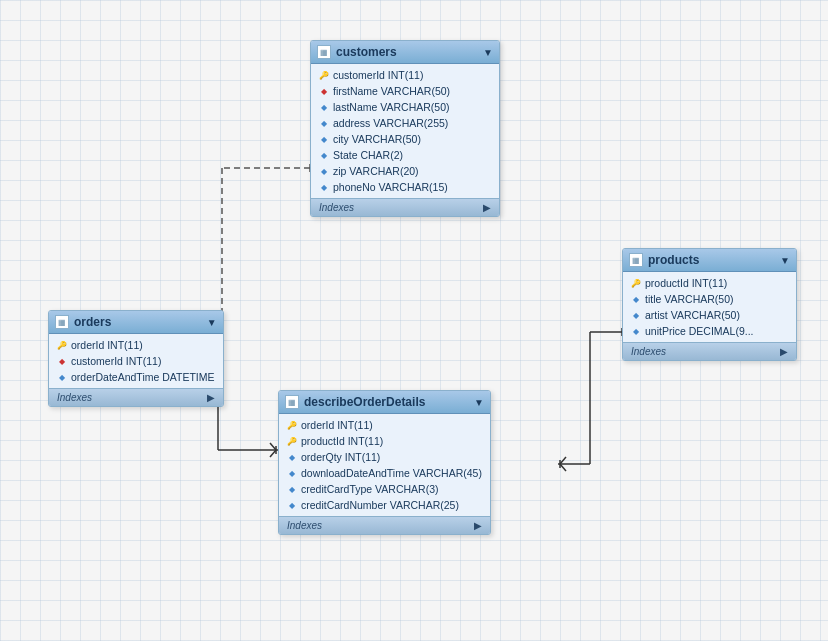  I want to click on products-fields: 🔑 productId INT(11) ◆ title VARCHAR(50) …, so click(710, 307).